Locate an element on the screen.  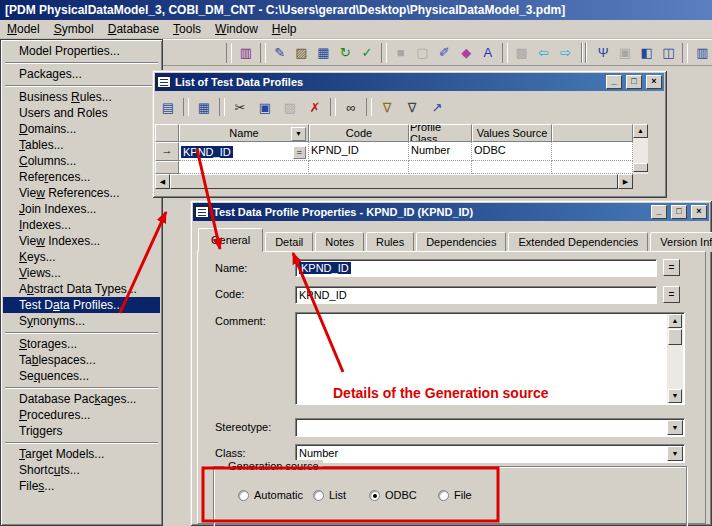
menu-item-view-indexes: View Indexes... is located at coordinates (82, 241).